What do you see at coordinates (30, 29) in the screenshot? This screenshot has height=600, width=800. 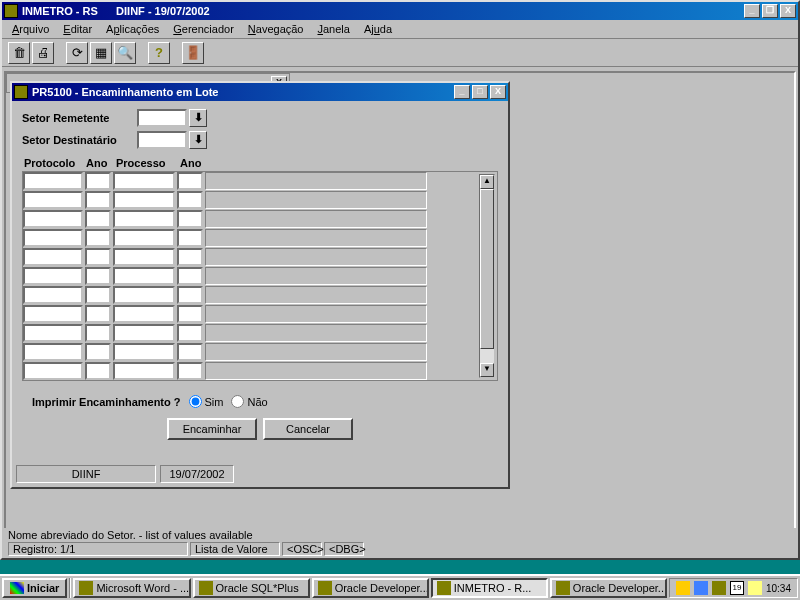 I see `menu-arquivo: Arquivo` at bounding box center [30, 29].